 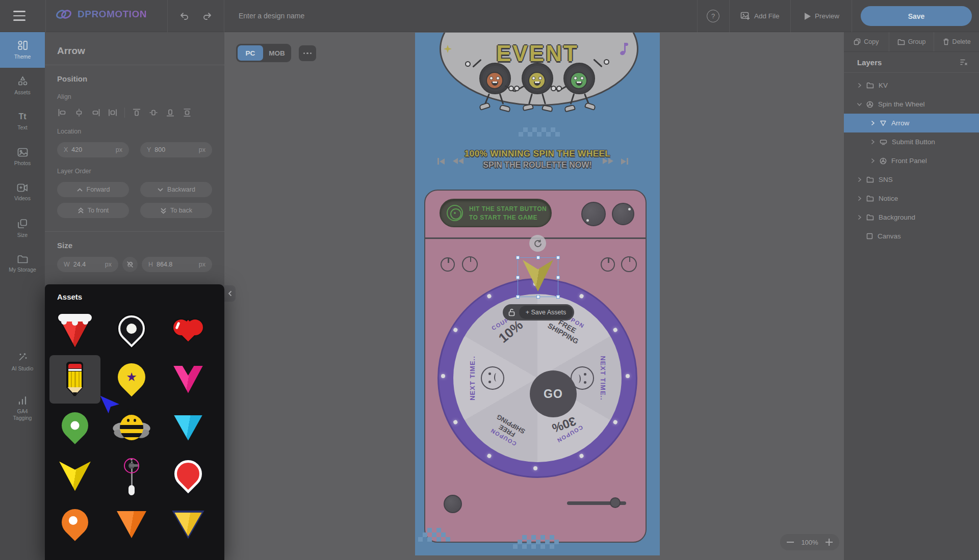 What do you see at coordinates (277, 53) in the screenshot?
I see `tab-mob: MOB` at bounding box center [277, 53].